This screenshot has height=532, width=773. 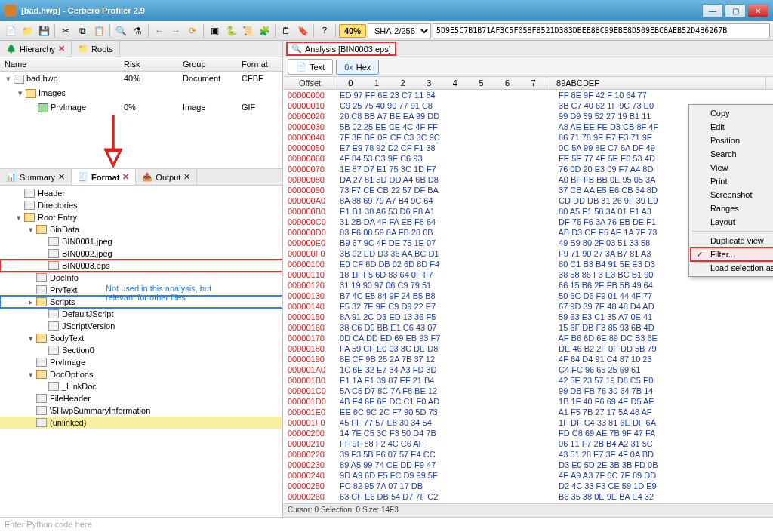 What do you see at coordinates (353, 31) in the screenshot?
I see `risk-badge: 40%` at bounding box center [353, 31].